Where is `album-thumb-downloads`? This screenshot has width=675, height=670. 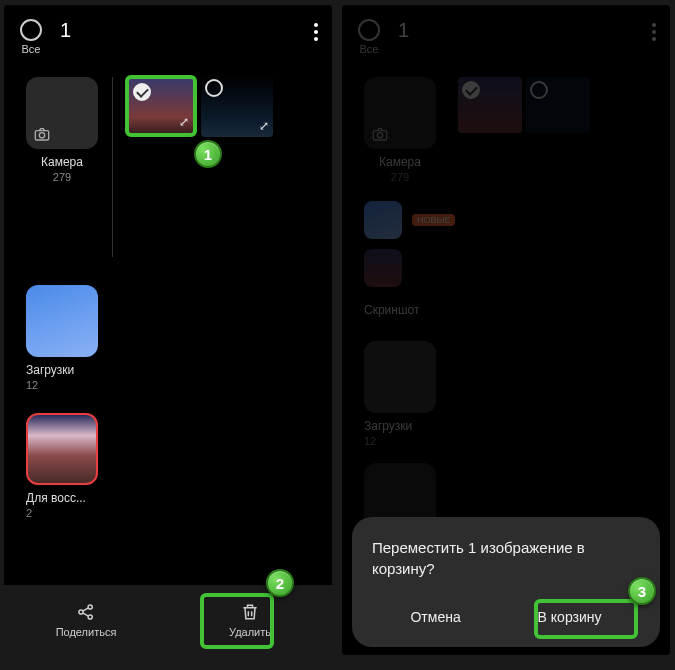
album-thumb-downloads is located at coordinates (62, 321).